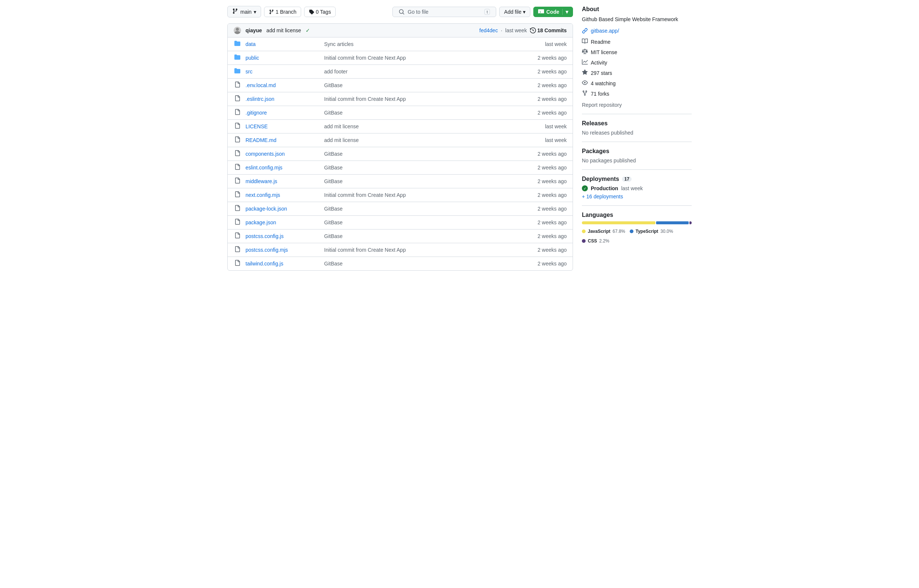 The height and width of the screenshot is (588, 919). What do you see at coordinates (553, 12) in the screenshot?
I see `code-label: Code` at bounding box center [553, 12].